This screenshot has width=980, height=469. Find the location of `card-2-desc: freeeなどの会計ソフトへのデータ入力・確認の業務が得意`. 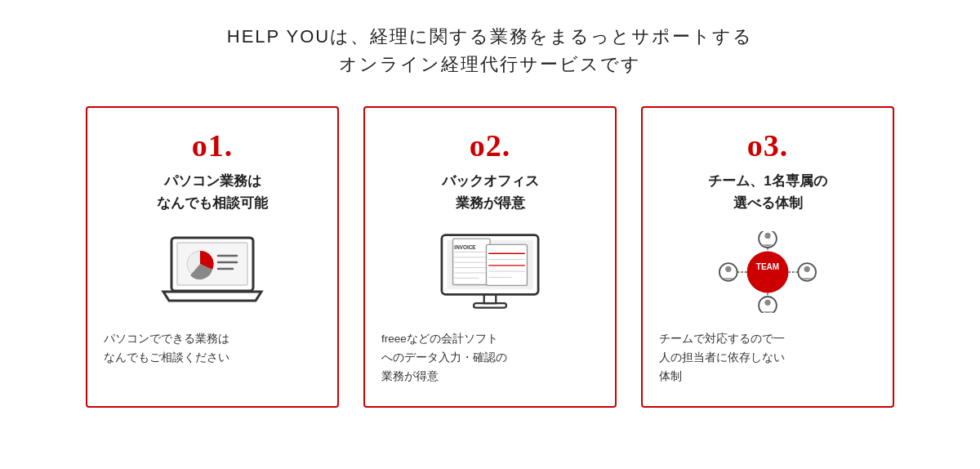

card-2-desc: freeeなどの会計ソフトへのデータ入力・確認の業務が得意 is located at coordinates (490, 358).